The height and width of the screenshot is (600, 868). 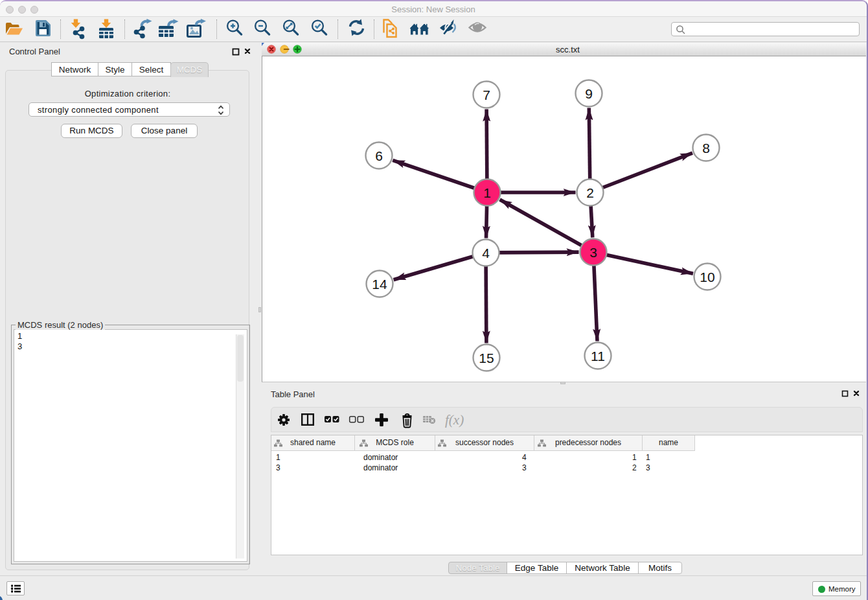 I want to click on svg-text: 6, so click(x=379, y=156).